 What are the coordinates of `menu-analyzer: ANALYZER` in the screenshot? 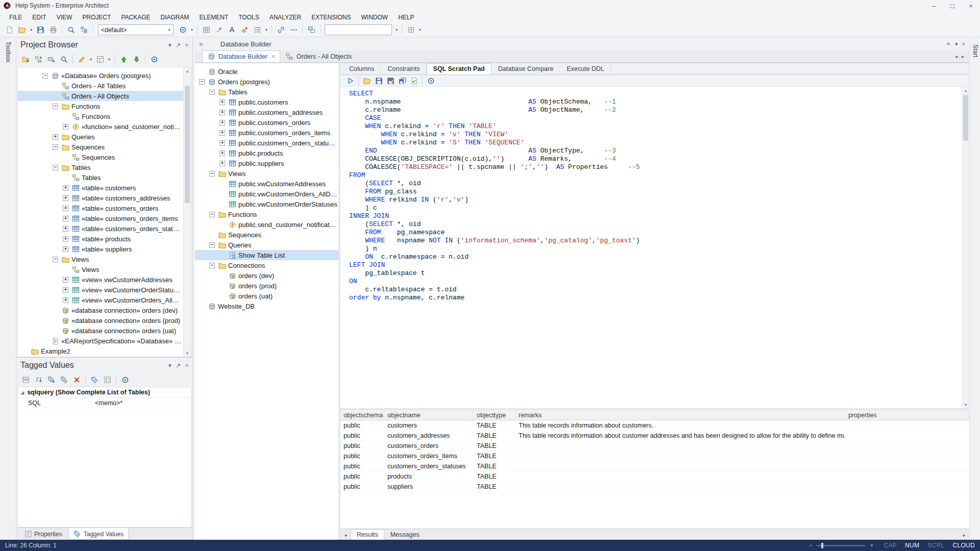 It's located at (285, 17).